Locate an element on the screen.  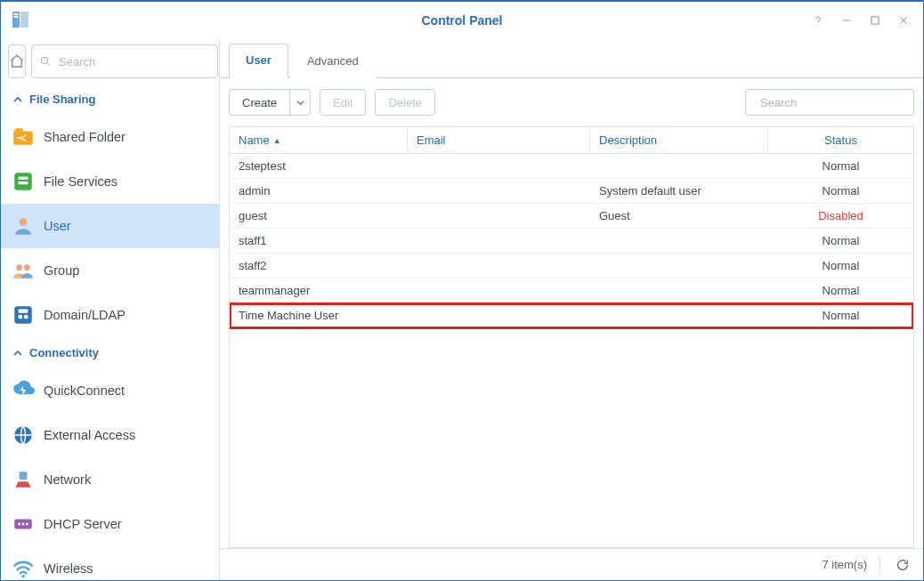
col-name: Name▲ is located at coordinates (319, 141).